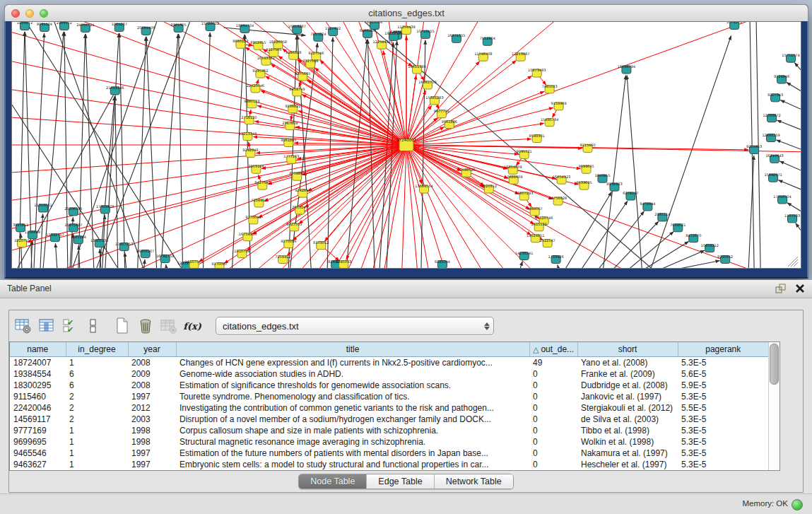 This screenshot has height=514, width=812. Describe the element at coordinates (628, 385) in the screenshot. I see `table-cell: Dudbridge et al. (2008)` at that location.